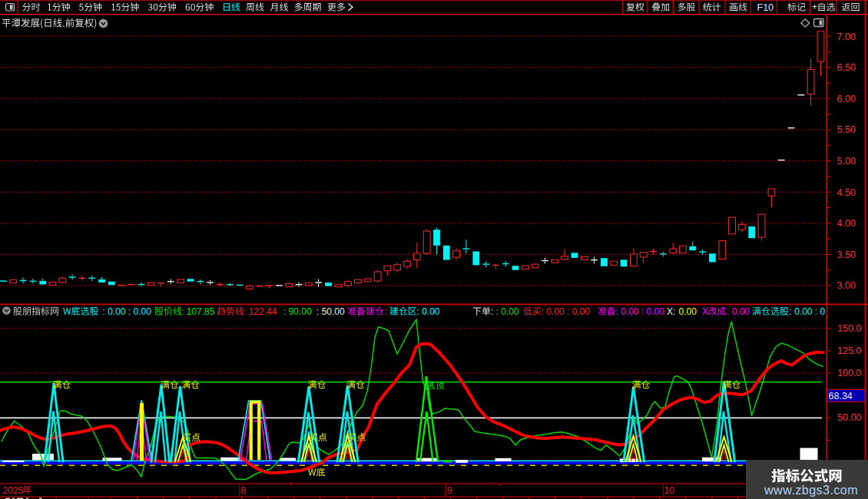 This screenshot has width=868, height=499. What do you see at coordinates (846, 193) in the screenshot?
I see `svg-text: 4.50` at bounding box center [846, 193].